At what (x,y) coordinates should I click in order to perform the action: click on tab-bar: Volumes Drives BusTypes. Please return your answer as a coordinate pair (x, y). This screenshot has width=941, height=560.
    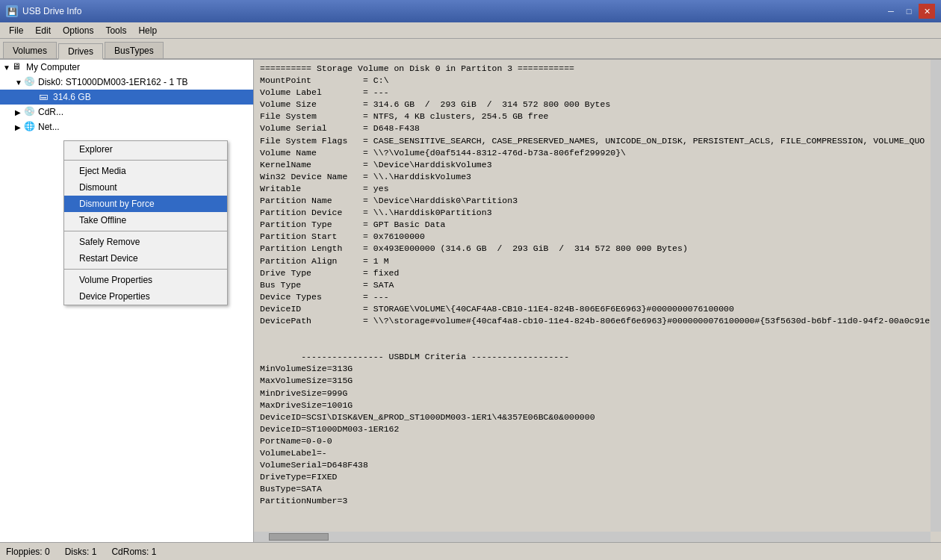
    Looking at the image, I should click on (470, 49).